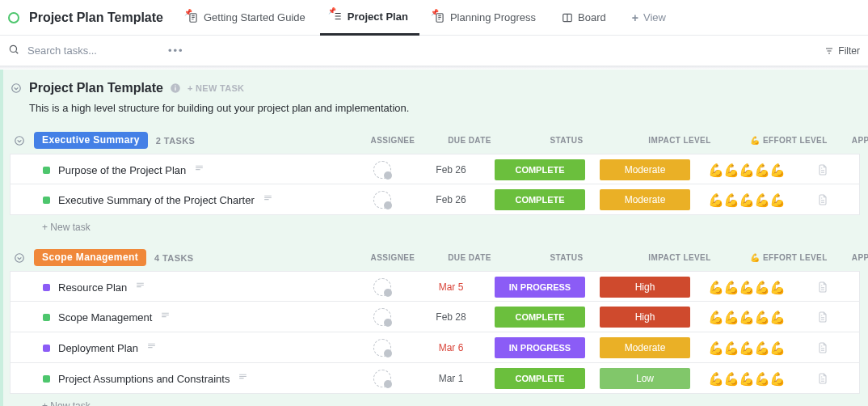 The width and height of the screenshot is (868, 406). I want to click on task-name: Executive Summary of the Project Charter, so click(157, 201).